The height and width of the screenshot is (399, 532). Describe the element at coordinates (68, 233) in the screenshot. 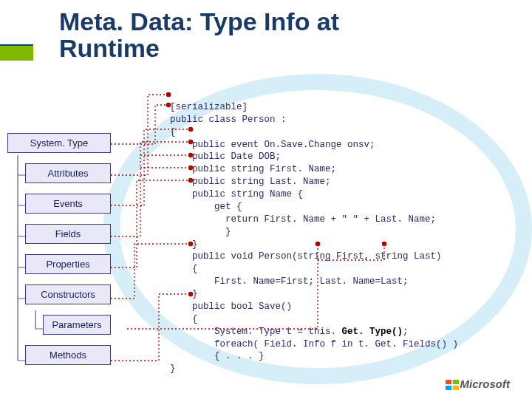

I see `box-fields: Fields` at that location.